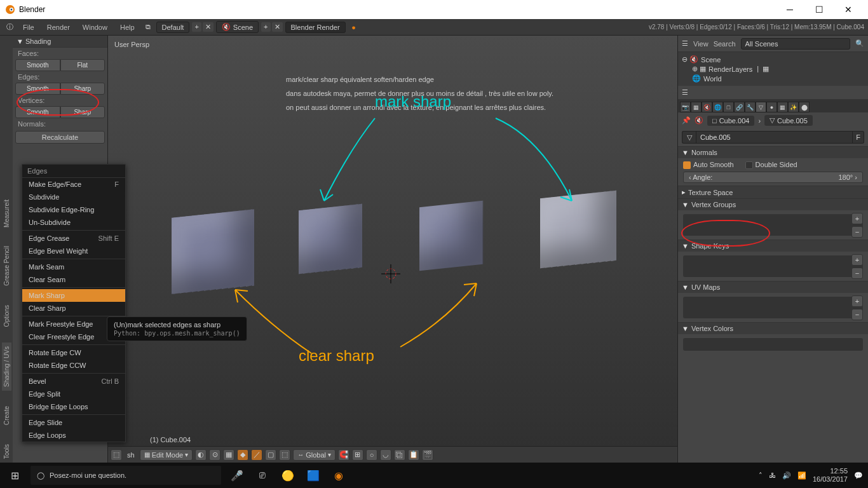 Image resolution: width=868 pixels, height=488 pixels. Describe the element at coordinates (358, 455) in the screenshot. I see `snap-target-icon: ⊞` at that location.